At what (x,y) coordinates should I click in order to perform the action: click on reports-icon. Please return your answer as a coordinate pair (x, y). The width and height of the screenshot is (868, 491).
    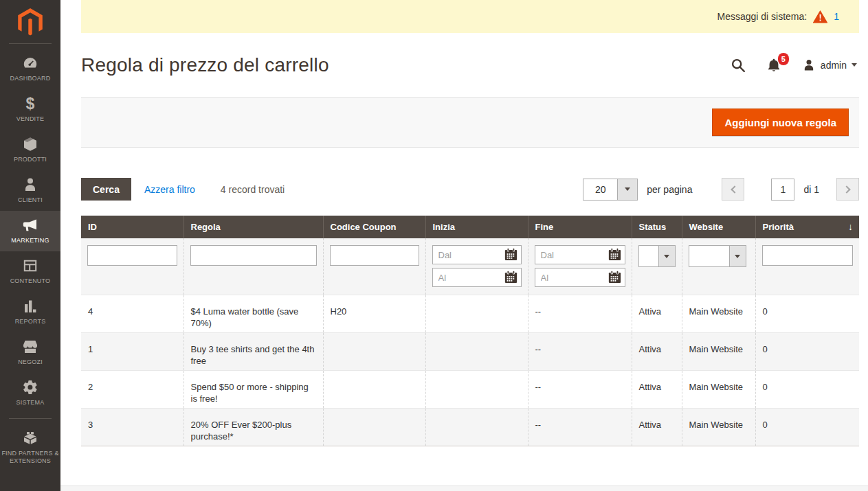
    Looking at the image, I should click on (30, 306).